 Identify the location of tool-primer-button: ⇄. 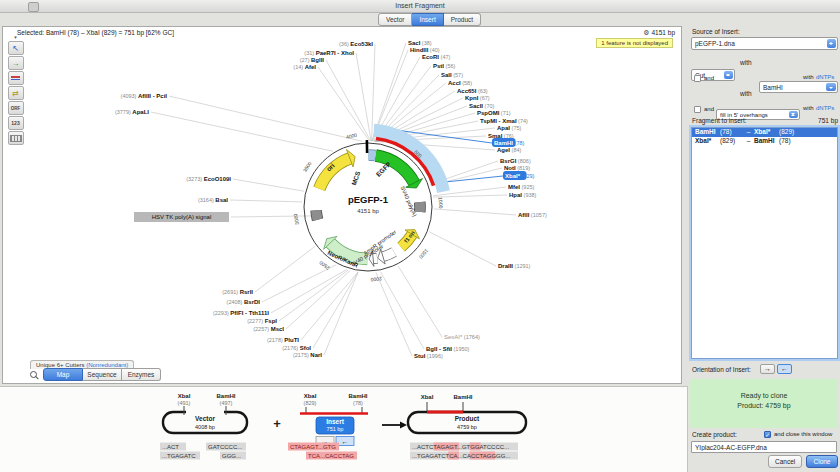
(16, 93).